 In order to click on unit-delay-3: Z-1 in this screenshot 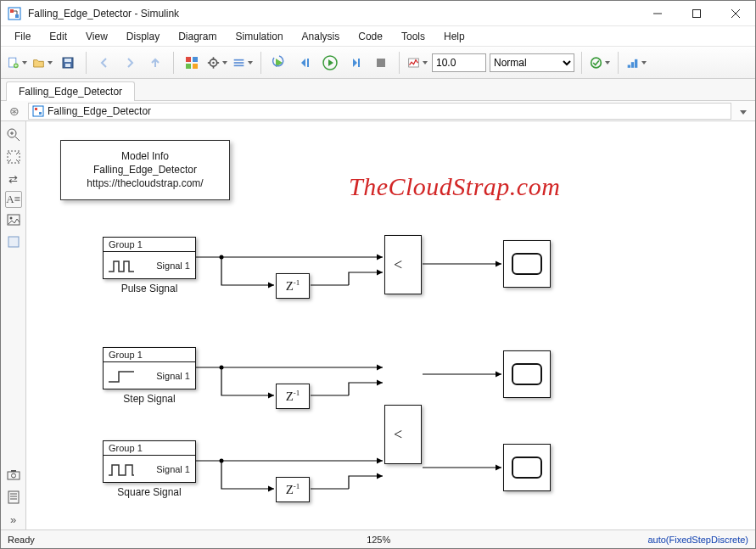, I will do `click(293, 490)`.